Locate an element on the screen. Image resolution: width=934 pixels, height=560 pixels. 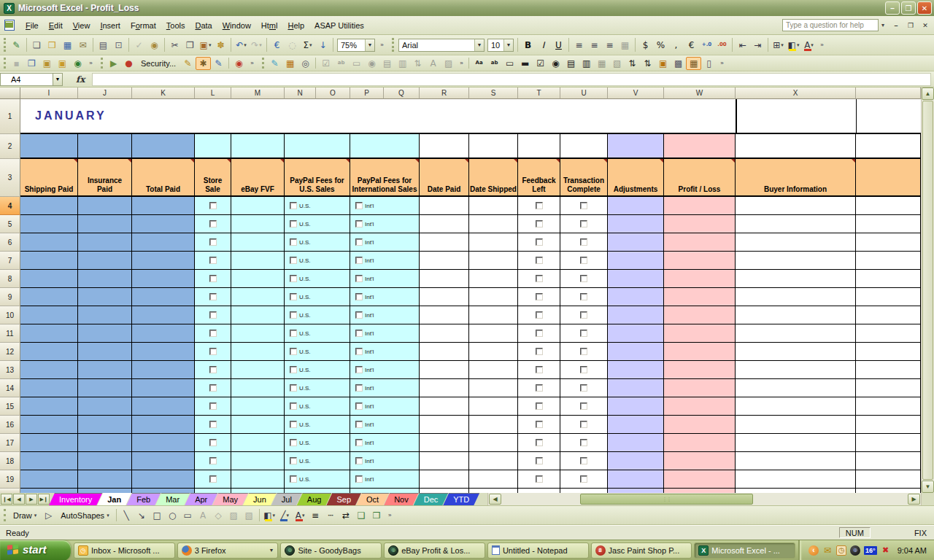
column-header-W: W is located at coordinates (700, 93).